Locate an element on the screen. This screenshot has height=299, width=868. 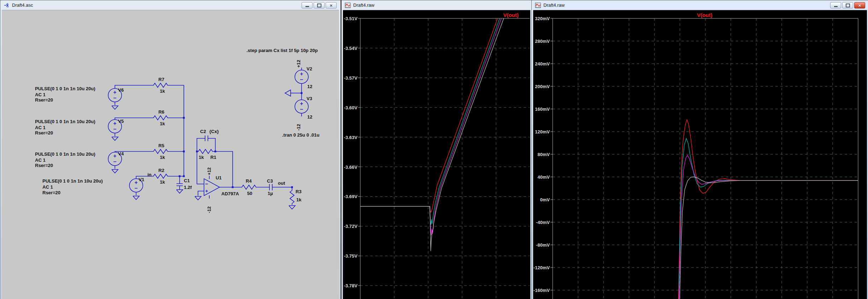
voltage-source-v3: V3 12 -12 is located at coordinates (303, 113).